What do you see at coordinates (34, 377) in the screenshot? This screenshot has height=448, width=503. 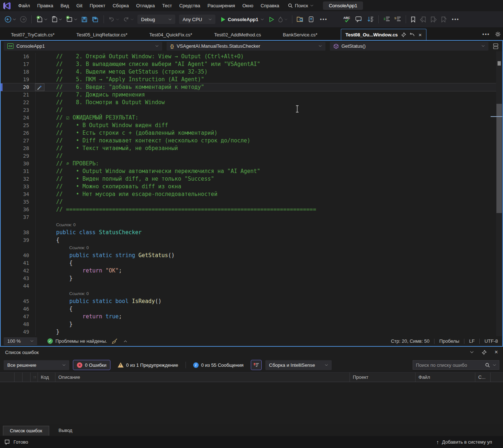 I see `column-suppression-icon: ∷` at bounding box center [34, 377].